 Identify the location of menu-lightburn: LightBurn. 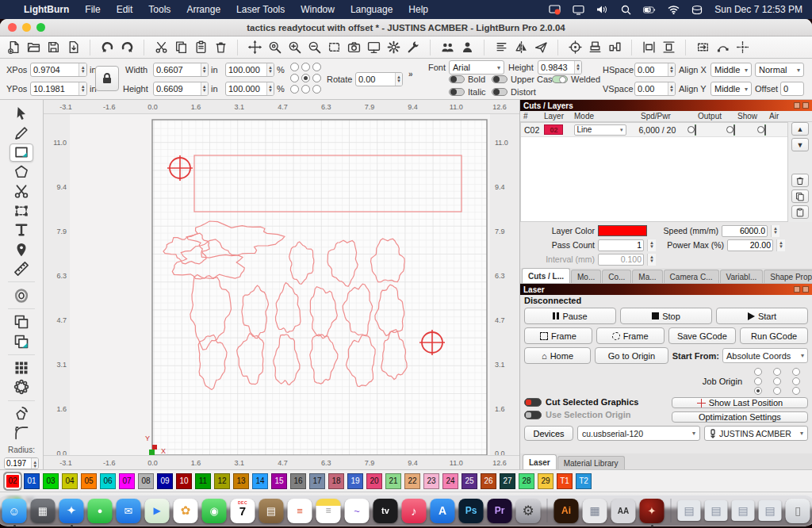
(46, 10).